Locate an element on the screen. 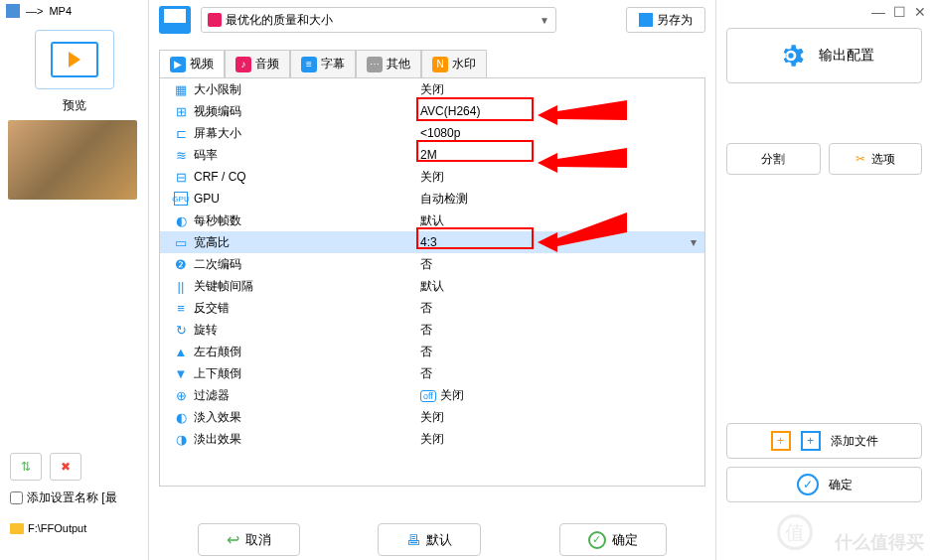  add-files-button: + + 添加文件 is located at coordinates (825, 441).